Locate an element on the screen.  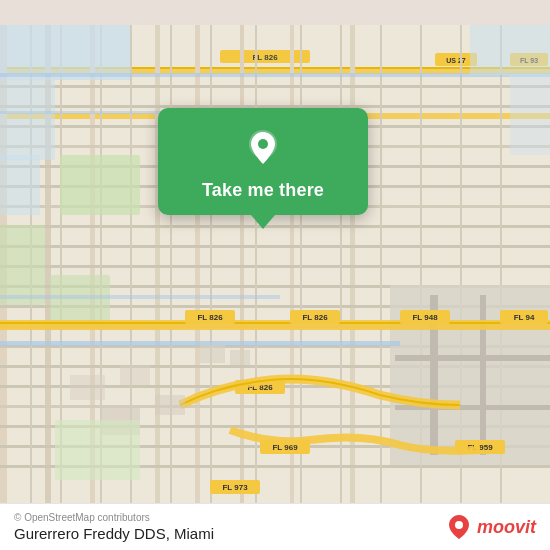
bottom-bar-info: © OpenStreetMap contributors Gurerrero F… is located at coordinates (114, 527).